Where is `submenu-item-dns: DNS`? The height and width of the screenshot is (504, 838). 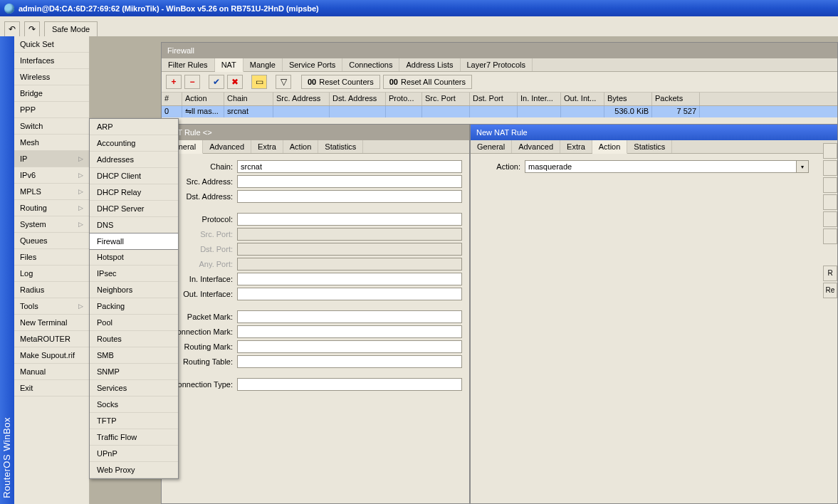 submenu-item-dns: DNS is located at coordinates (134, 225).